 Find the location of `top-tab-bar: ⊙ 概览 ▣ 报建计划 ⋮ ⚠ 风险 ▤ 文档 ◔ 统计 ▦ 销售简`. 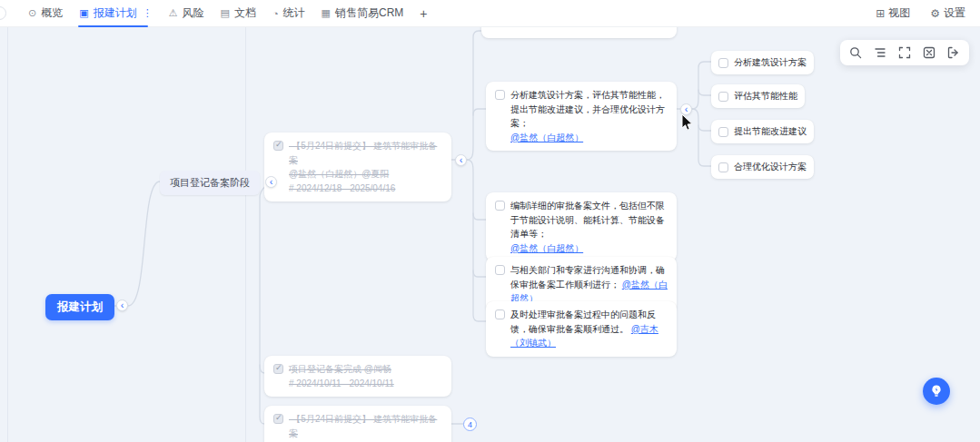

top-tab-bar: ⊙ 概览 ▣ 报建计划 ⋮ ⚠ 风险 ▤ 文档 ◔ 统计 ▦ 销售简 is located at coordinates (490, 14).